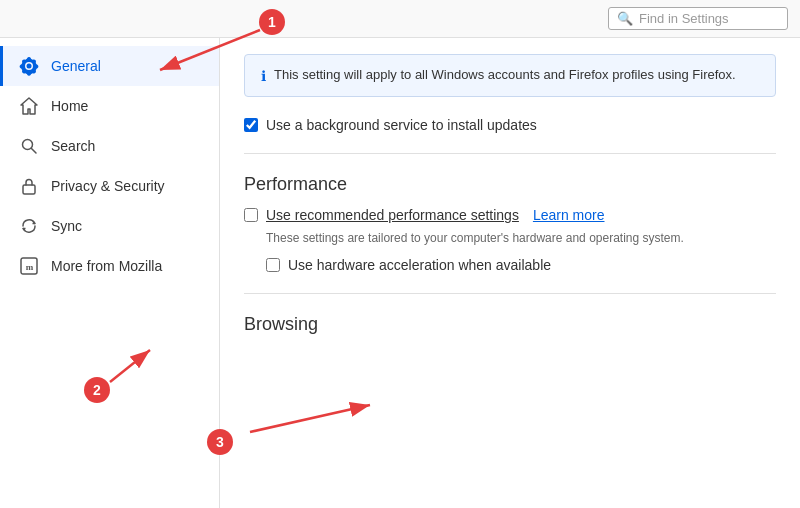  Describe the element at coordinates (273, 265) in the screenshot. I see `hardware-accel-checkbox` at that location.